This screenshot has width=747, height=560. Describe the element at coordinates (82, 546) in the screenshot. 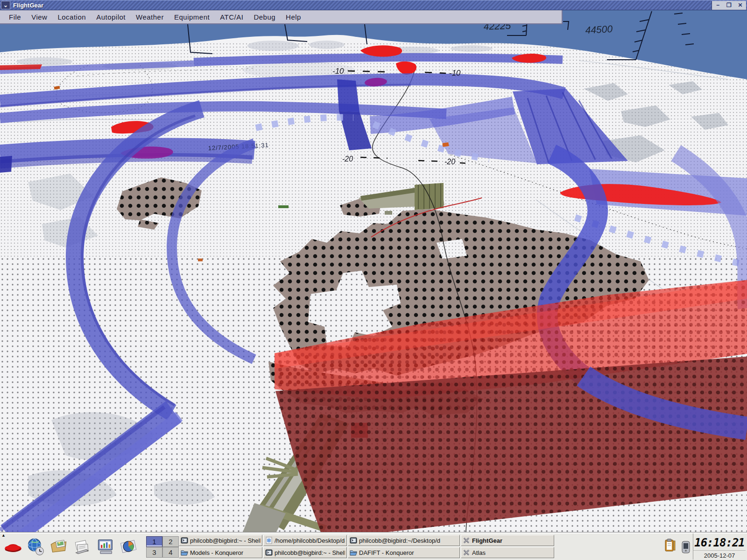

I see `documents-launcher` at that location.